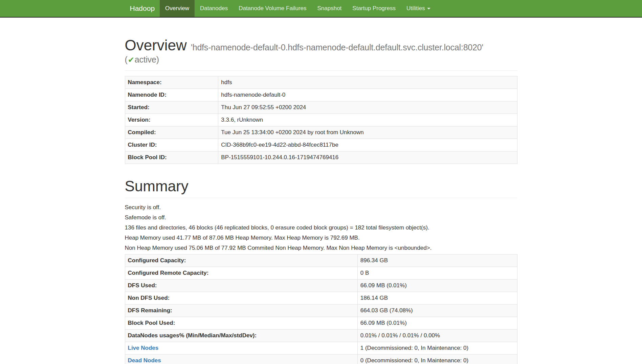 Image resolution: width=642 pixels, height=364 pixels. I want to click on row-label: Dead Nodes, so click(241, 359).